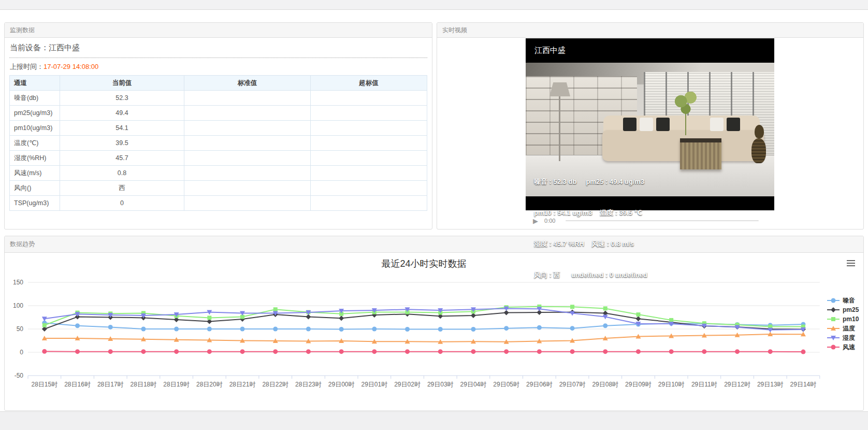 This screenshot has height=430, width=868. What do you see at coordinates (590, 182) in the screenshot?
I see `overlay-line: 噪音 : 52.3 db pm25 : 49.4 ug/m3` at bounding box center [590, 182].